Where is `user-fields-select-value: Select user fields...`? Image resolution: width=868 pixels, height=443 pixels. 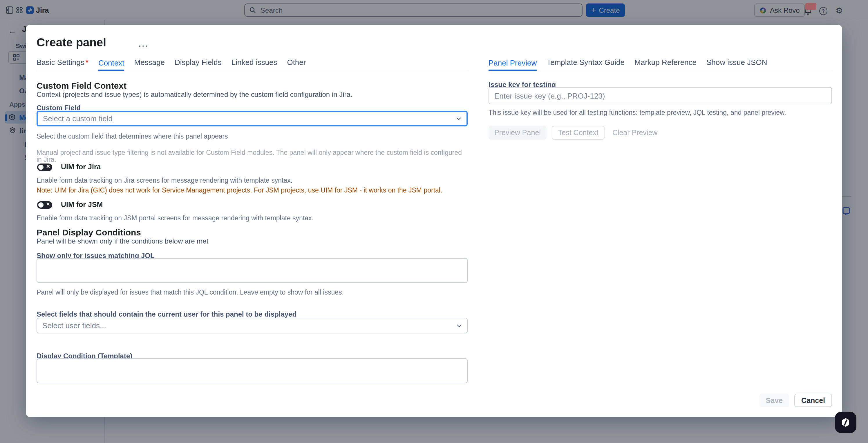 user-fields-select-value: Select user fields... is located at coordinates (74, 326).